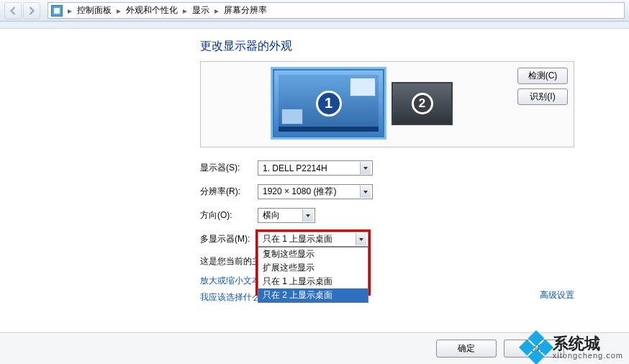 This screenshot has width=629, height=364. What do you see at coordinates (314, 348) in the screenshot?
I see `dialog-footer: 确定 取消` at bounding box center [314, 348].